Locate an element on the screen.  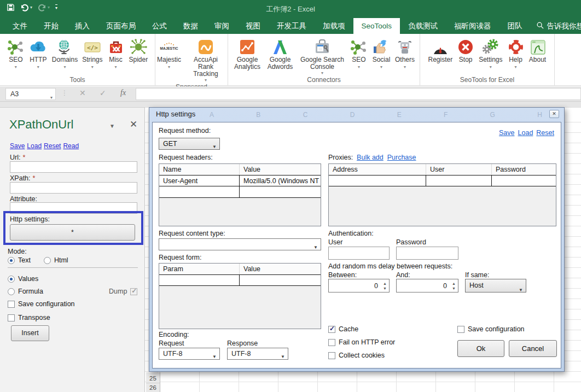
ribbon-others: Others ▾ is located at coordinates (405, 54).